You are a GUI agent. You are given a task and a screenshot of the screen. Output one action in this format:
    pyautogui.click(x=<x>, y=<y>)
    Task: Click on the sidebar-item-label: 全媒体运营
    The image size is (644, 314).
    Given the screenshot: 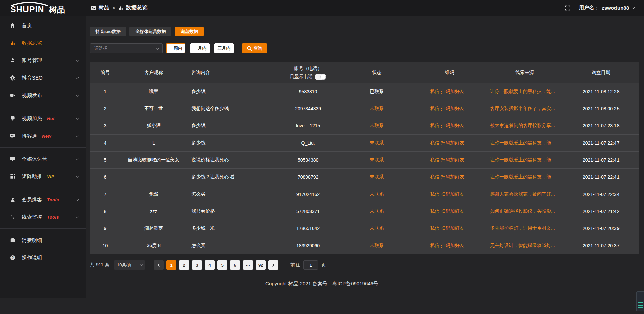 What is the action you would take?
    pyautogui.click(x=34, y=159)
    